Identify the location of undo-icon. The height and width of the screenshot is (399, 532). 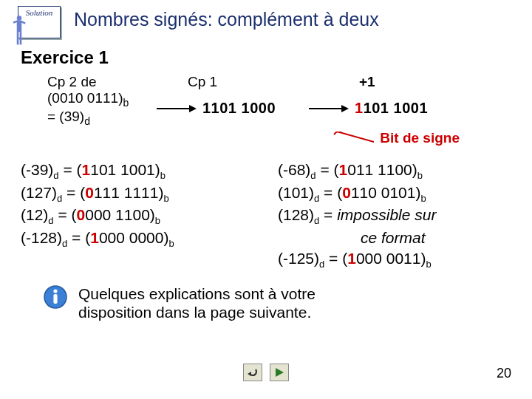
(253, 372).